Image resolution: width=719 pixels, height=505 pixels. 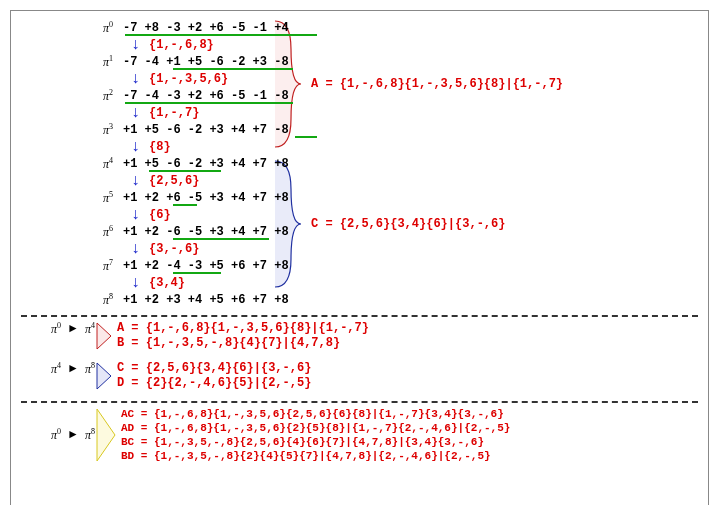 I want to click on perm-1: -7 -4 +1 +5 -6 -2 +3 -8, so click(x=206, y=62).